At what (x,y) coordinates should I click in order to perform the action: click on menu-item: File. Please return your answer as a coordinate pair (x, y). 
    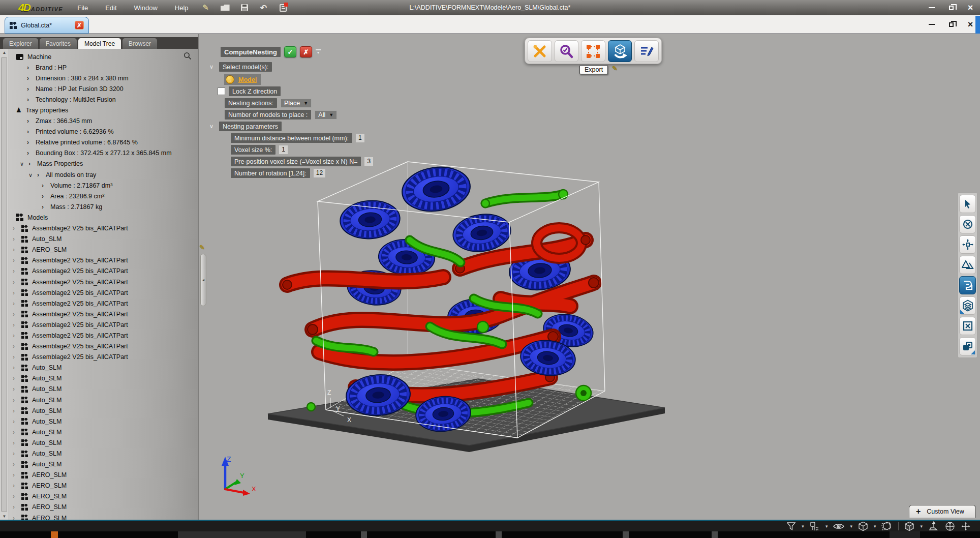
    Looking at the image, I should click on (82, 8).